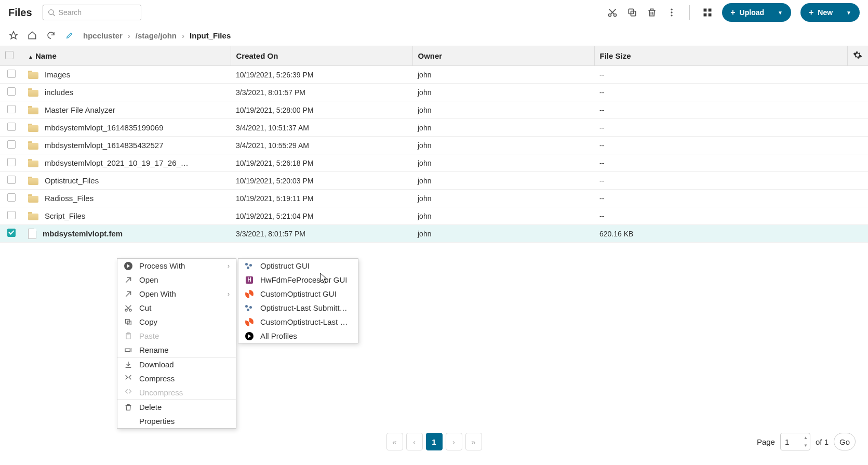 The width and height of the screenshot is (868, 465). What do you see at coordinates (434, 216) in the screenshot?
I see `table-row: Script_Files10/19/2021, 5:21:04 PMjohn--` at bounding box center [434, 216].